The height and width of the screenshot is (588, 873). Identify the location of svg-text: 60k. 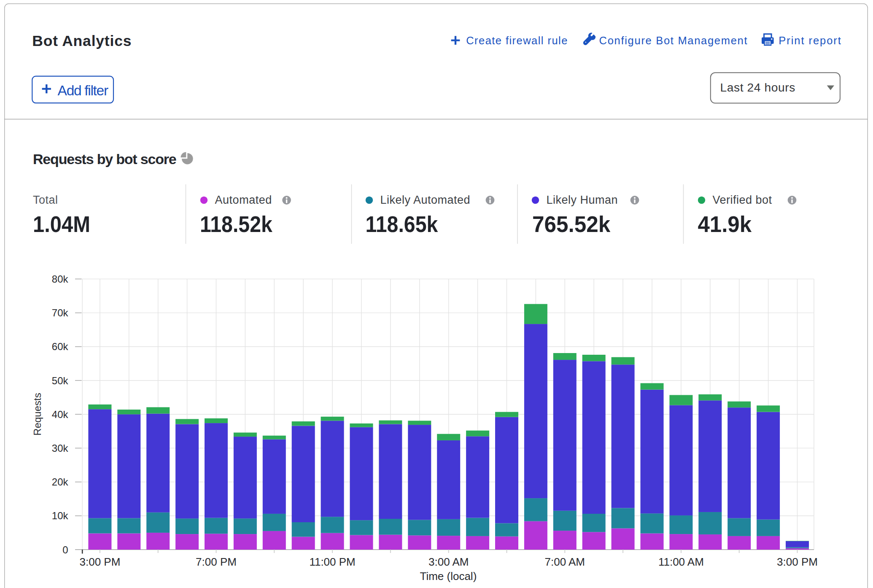
(60, 347).